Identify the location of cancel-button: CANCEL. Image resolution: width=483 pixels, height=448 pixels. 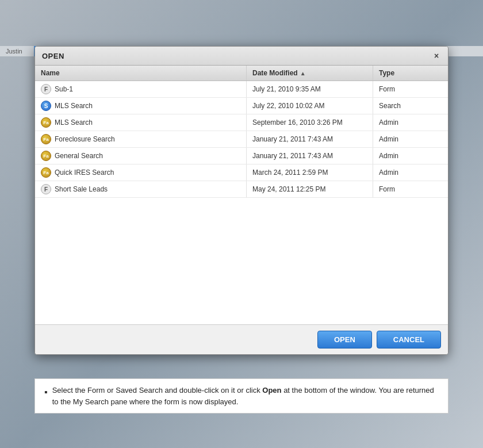
(409, 339).